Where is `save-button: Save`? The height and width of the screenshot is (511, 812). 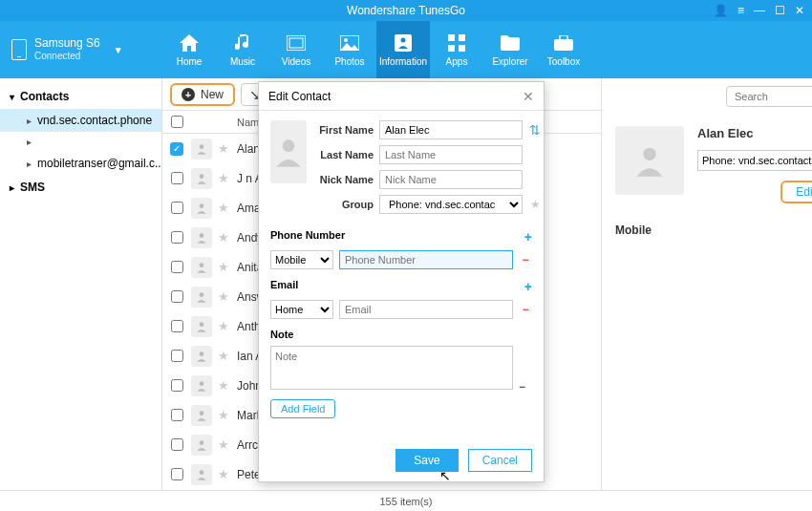
save-button: Save is located at coordinates (426, 460).